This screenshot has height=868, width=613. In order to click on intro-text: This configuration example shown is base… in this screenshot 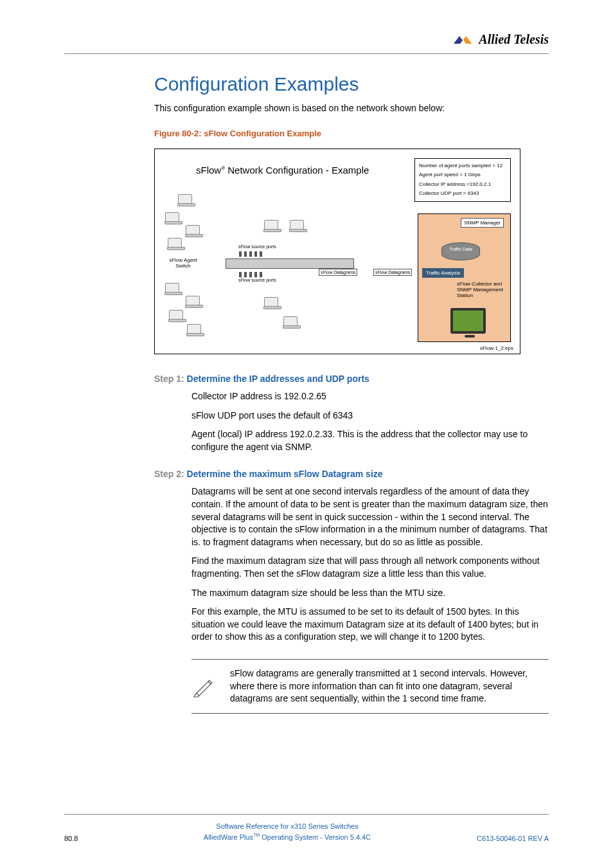, I will do `click(351, 108)`.